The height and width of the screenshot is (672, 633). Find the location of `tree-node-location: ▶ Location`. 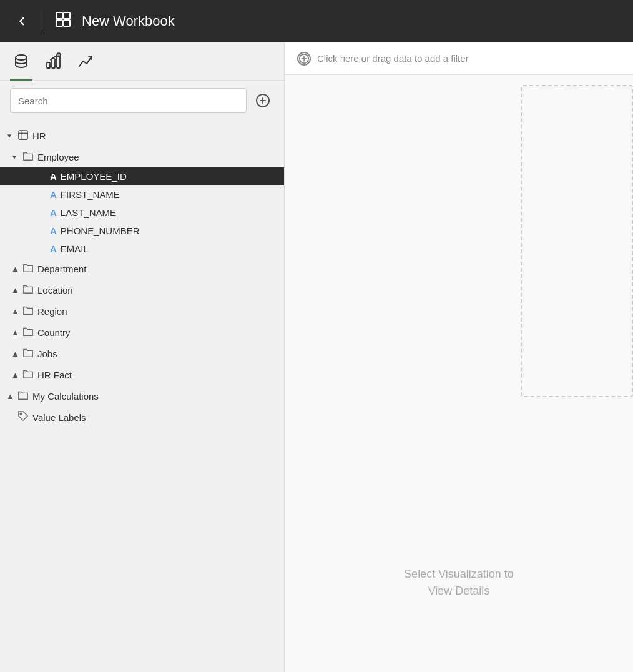

tree-node-location: ▶ Location is located at coordinates (142, 290).